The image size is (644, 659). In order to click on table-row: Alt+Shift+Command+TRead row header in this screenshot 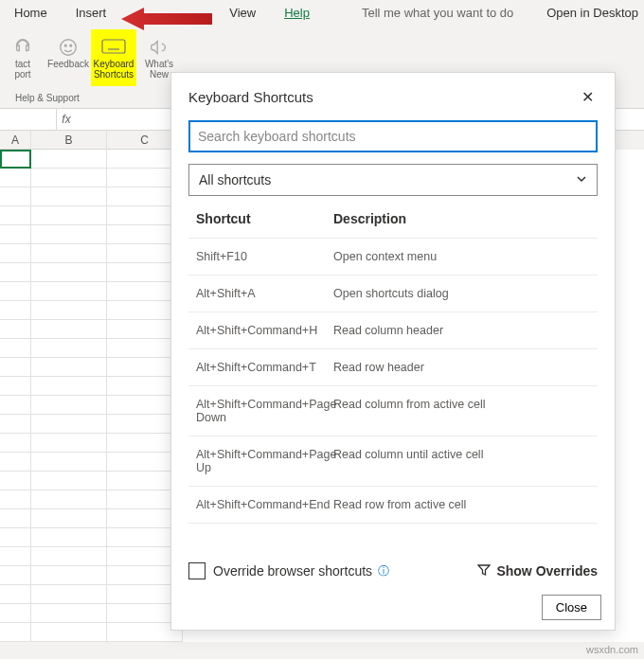, I will do `click(393, 367)`.